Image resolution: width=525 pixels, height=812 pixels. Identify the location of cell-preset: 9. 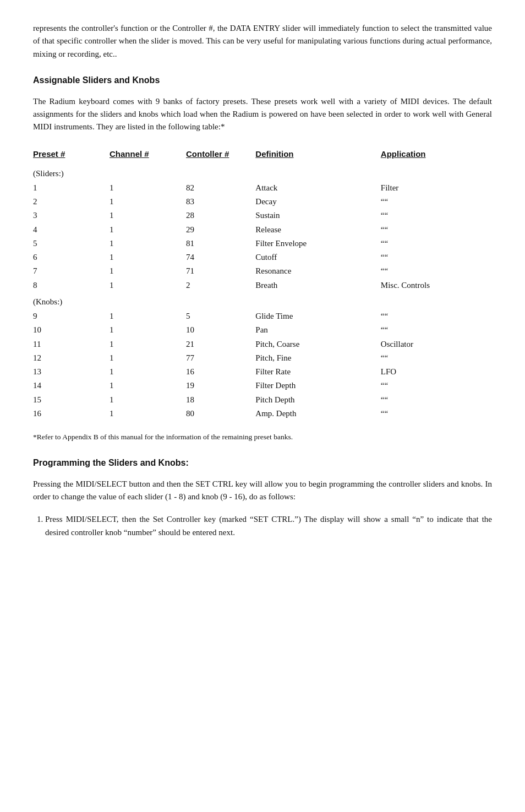
(72, 316).